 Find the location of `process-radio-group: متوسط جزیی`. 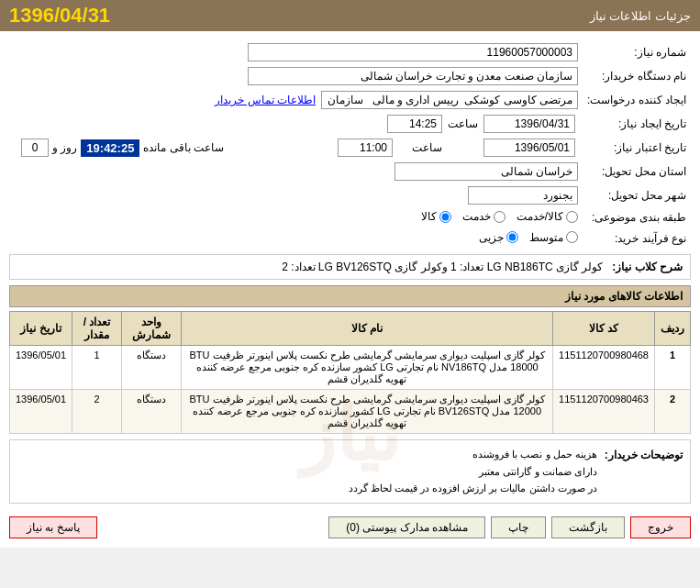

process-radio-group: متوسط جزیی is located at coordinates (528, 238).